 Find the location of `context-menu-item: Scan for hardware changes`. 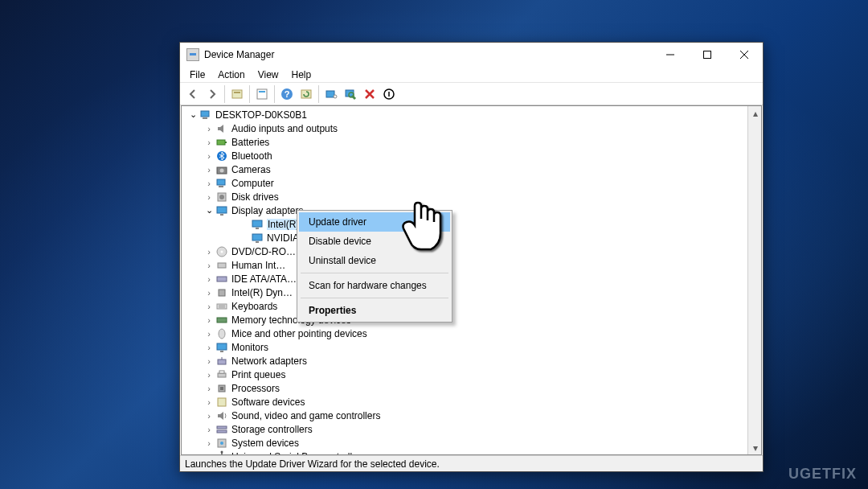

context-menu-item: Scan for hardware changes is located at coordinates (375, 286).